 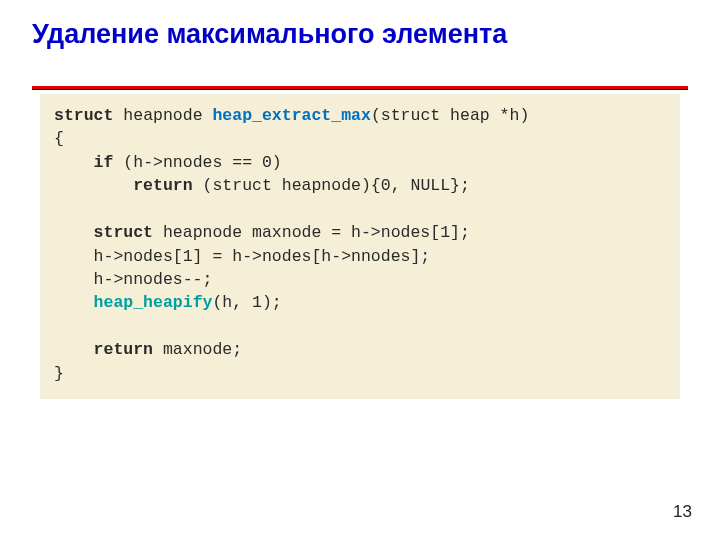 I want to click on divider-black, so click(x=360, y=90).